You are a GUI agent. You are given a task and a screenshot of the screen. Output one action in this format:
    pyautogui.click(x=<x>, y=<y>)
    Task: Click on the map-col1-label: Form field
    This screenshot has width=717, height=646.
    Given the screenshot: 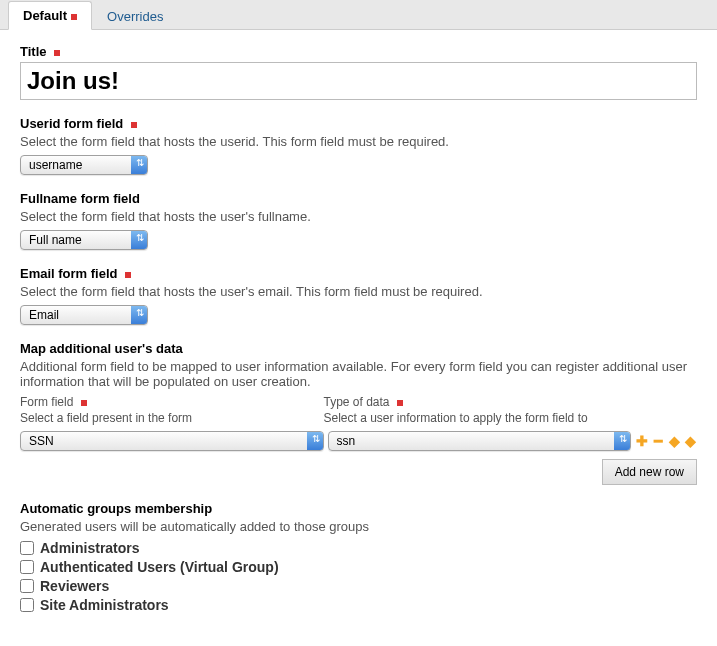 What is the action you would take?
    pyautogui.click(x=168, y=402)
    